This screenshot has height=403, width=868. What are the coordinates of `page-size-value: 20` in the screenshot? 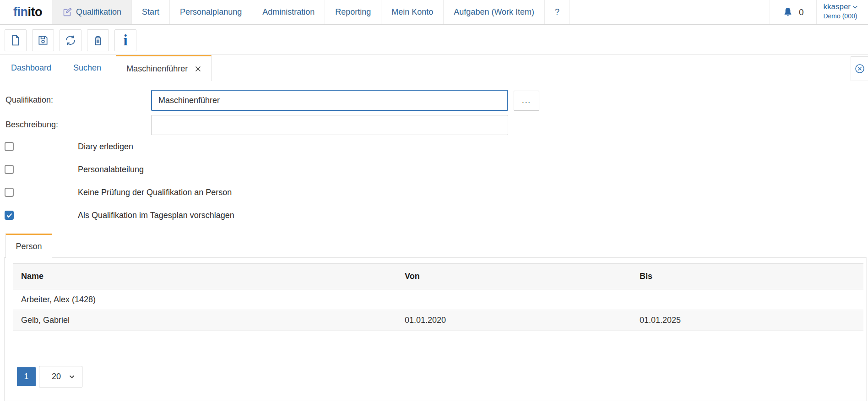 It's located at (56, 376).